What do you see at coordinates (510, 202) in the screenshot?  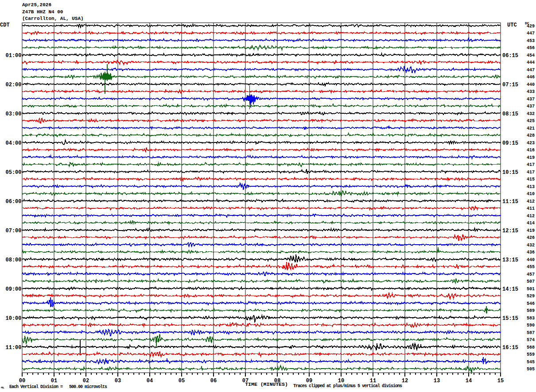 I see `svg-text: 11:15` at bounding box center [510, 202].